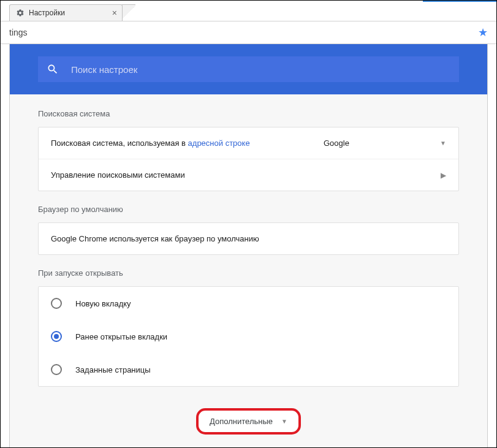  Describe the element at coordinates (115, 13) in the screenshot. I see `close-icon: ×` at that location.